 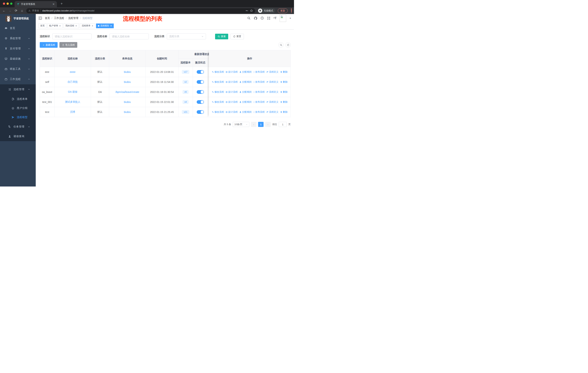 I want to click on tag-tenant: 租户管理✕, so click(x=55, y=26).